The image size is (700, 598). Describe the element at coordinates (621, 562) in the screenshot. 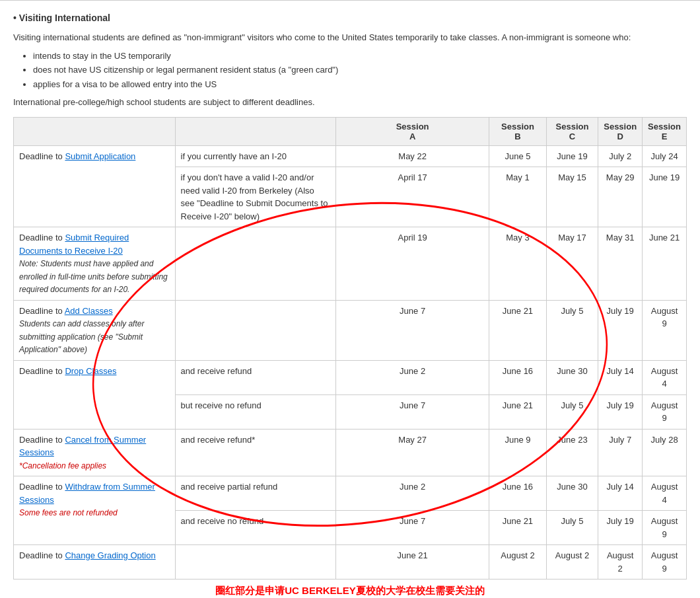

I see `session-d-val: August 2` at that location.